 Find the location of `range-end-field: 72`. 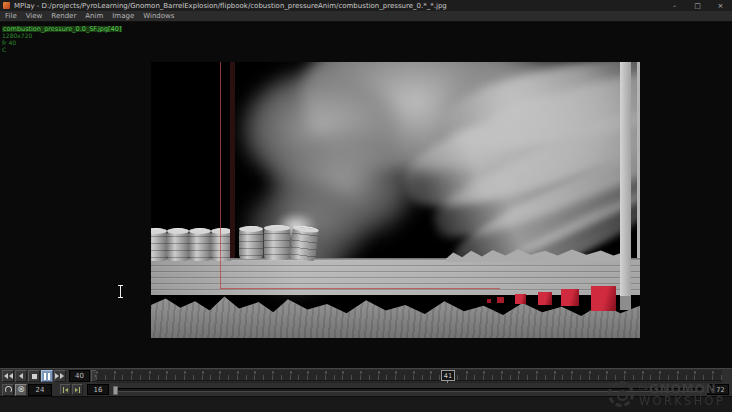

range-end-field: 72 is located at coordinates (718, 390).